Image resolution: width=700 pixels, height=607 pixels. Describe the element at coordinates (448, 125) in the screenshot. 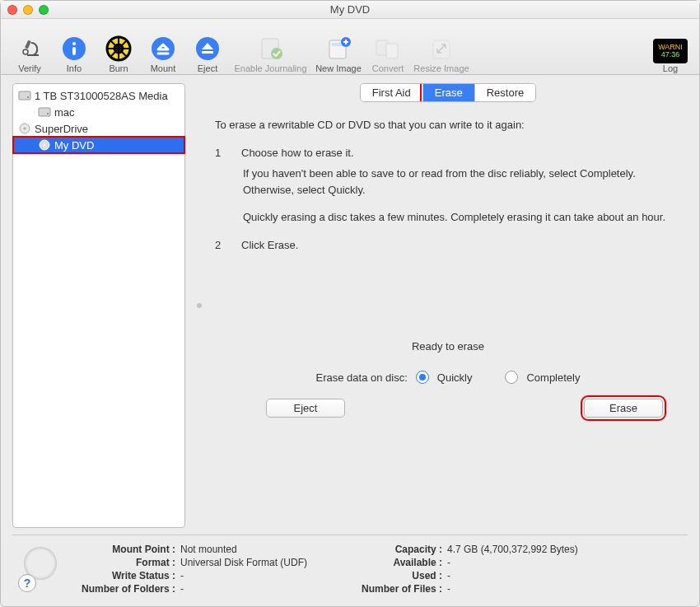

I see `intro-text: To erase a rewritable CD or DVD so that …` at that location.